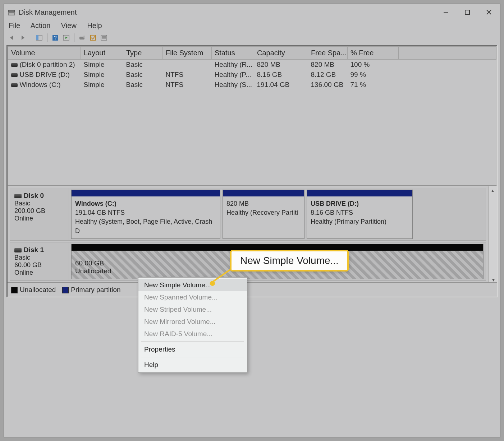  I want to click on col-status: Status, so click(233, 53).